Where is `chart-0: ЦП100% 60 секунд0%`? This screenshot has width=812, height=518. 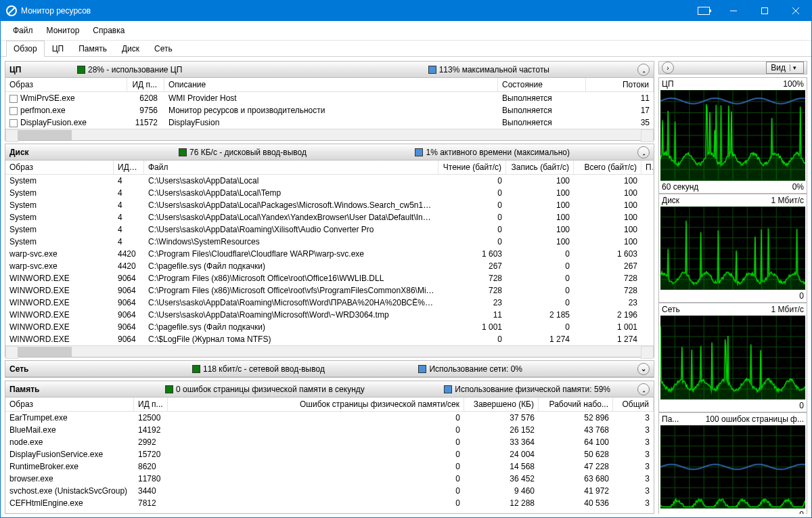
chart-0: ЦП100% 60 секунд0% is located at coordinates (733, 135).